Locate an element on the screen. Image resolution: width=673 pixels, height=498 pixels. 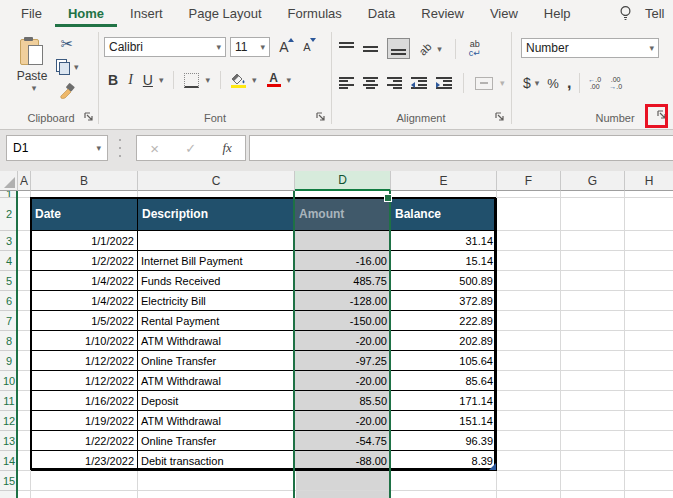
tab-help: Help is located at coordinates (558, 14).